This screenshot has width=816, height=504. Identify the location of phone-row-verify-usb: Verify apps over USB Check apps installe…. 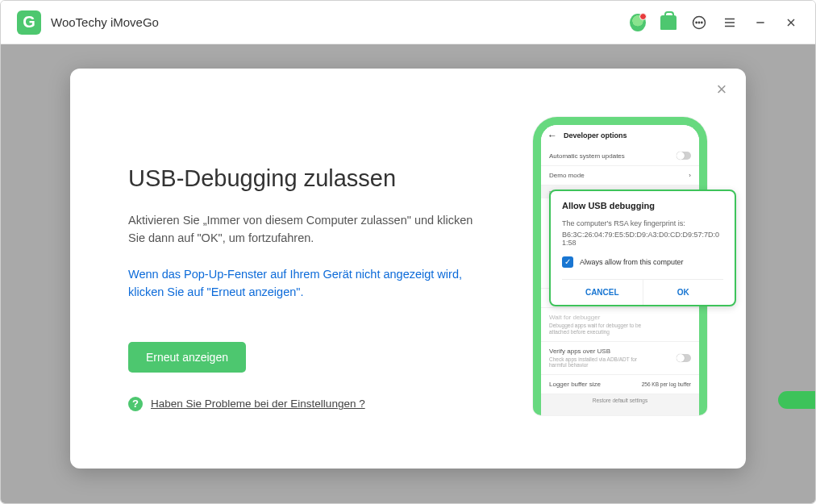
(620, 359).